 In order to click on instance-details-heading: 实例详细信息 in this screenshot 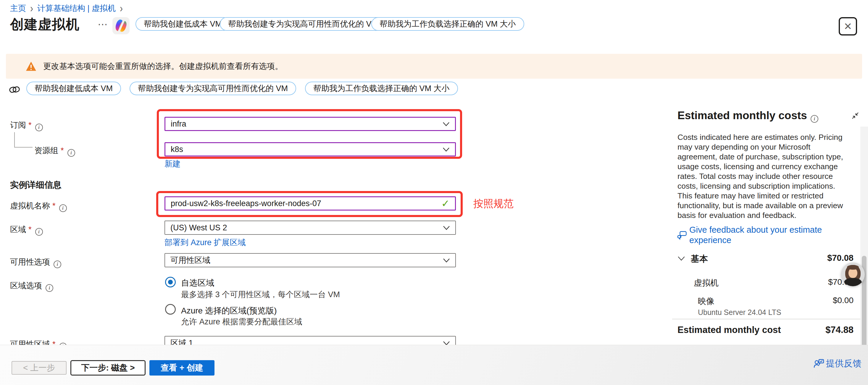, I will do `click(36, 185)`.